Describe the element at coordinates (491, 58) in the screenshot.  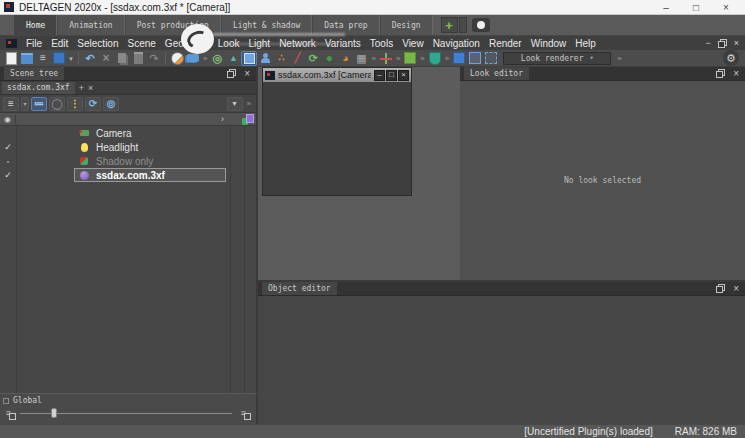
I see `hidden-line-mode-icon` at that location.